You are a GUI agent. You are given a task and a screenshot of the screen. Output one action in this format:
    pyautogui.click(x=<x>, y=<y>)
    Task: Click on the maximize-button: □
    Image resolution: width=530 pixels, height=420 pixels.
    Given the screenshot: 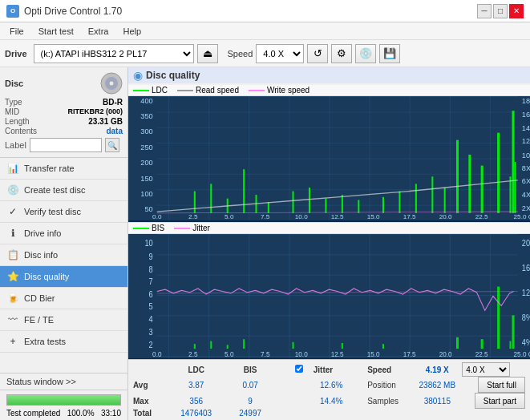 What is the action you would take?
    pyautogui.click(x=500, y=11)
    